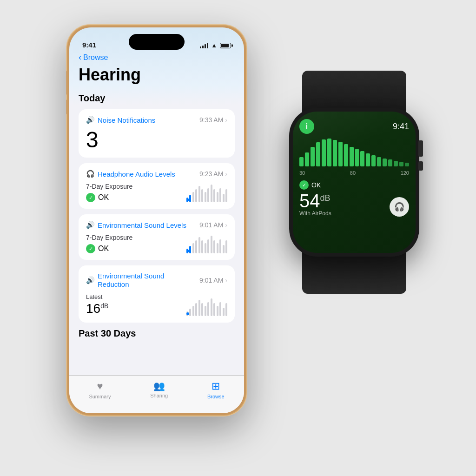 This screenshot has height=476, width=476. Describe the element at coordinates (205, 46) in the screenshot. I see `bar3` at that location.